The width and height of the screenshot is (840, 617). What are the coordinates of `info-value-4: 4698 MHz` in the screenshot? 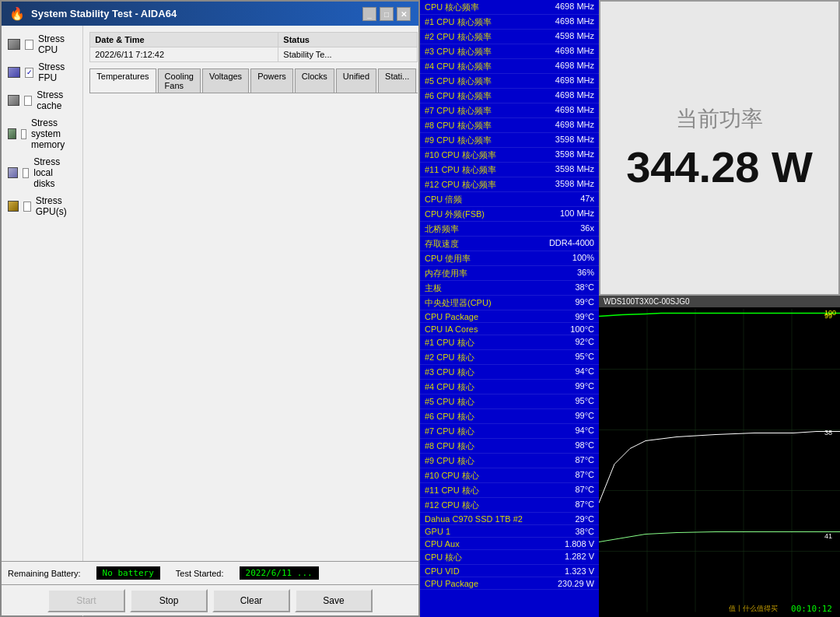 It's located at (575, 67).